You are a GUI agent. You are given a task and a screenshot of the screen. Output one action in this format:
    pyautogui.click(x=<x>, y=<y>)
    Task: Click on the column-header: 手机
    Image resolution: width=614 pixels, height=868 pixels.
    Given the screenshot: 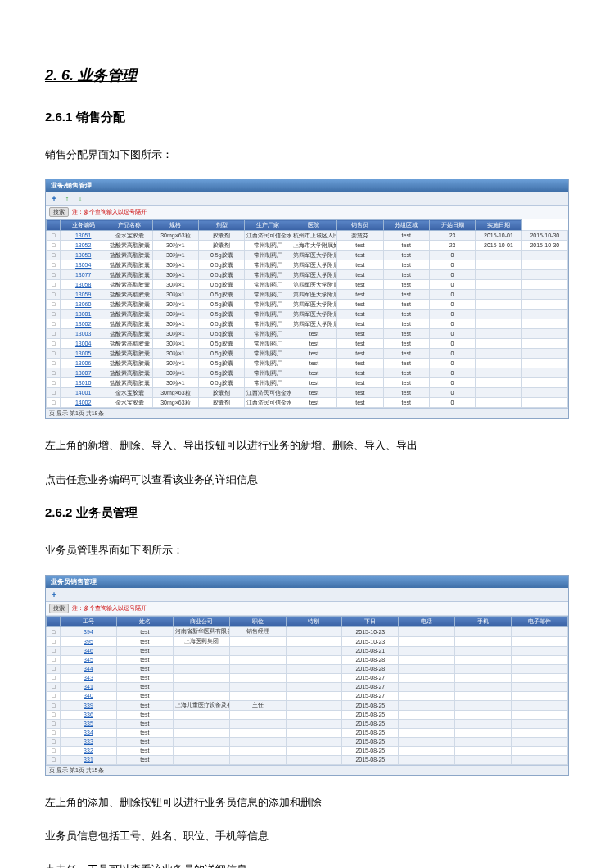 What is the action you would take?
    pyautogui.click(x=483, y=621)
    